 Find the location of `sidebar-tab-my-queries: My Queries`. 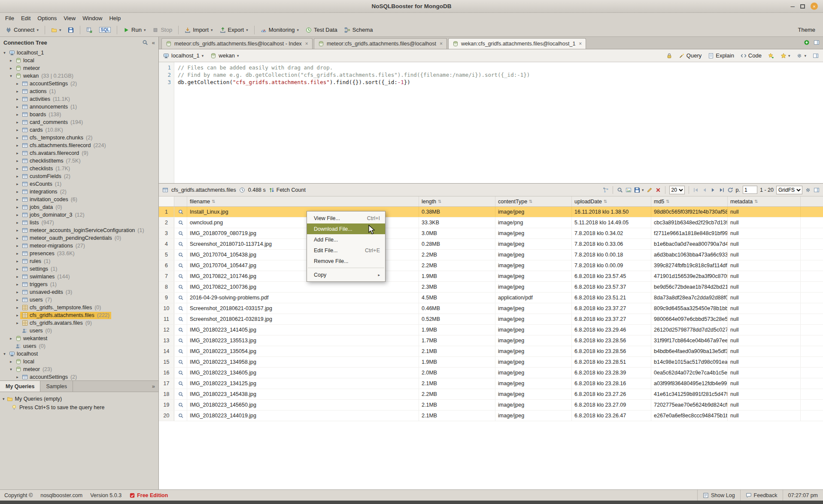

sidebar-tab-my-queries: My Queries is located at coordinates (20, 386).